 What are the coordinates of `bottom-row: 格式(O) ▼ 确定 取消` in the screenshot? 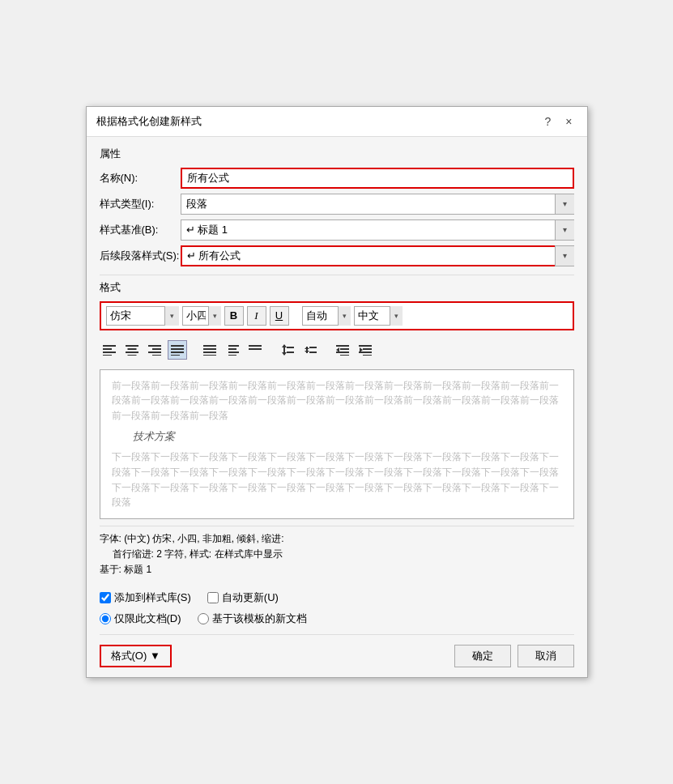 It's located at (337, 654).